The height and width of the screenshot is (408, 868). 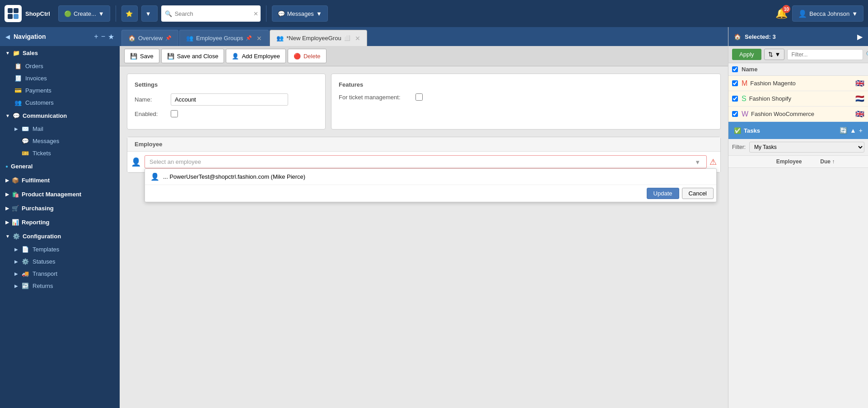 I want to click on filter-row: Apply ⇅ ▼ 🔍 ✕, so click(x=798, y=55).